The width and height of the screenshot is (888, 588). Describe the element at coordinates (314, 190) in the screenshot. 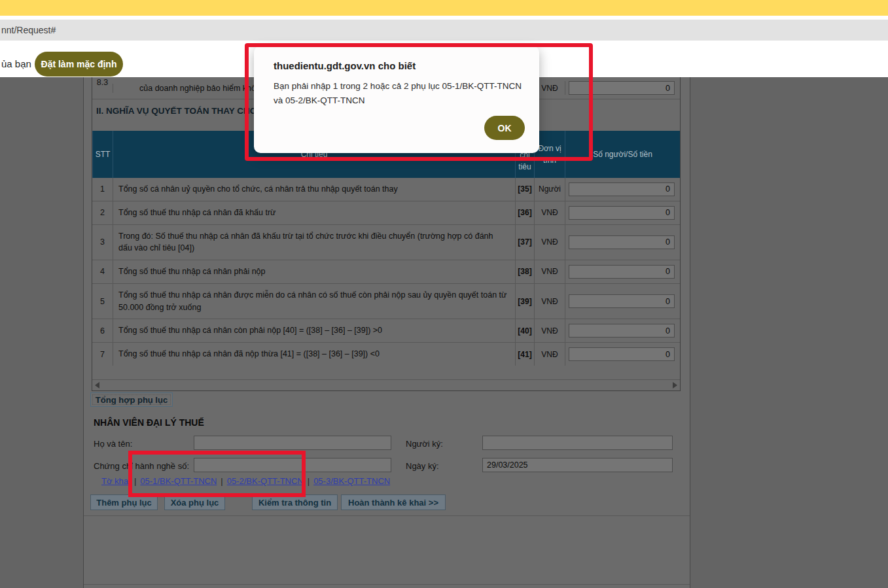

I see `row-desc: Tổng số cá nhân uỷ quyền cho tổ chức, cá…` at that location.